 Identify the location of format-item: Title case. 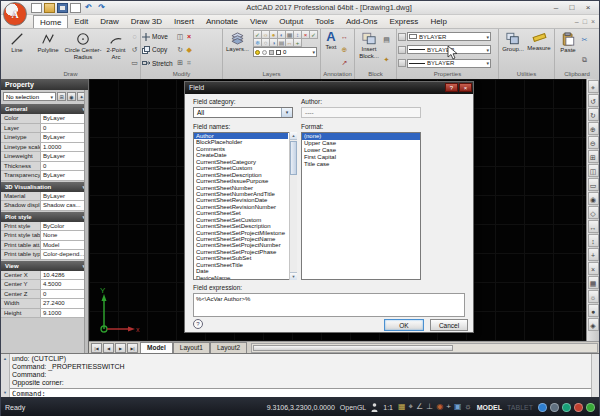
(361, 164).